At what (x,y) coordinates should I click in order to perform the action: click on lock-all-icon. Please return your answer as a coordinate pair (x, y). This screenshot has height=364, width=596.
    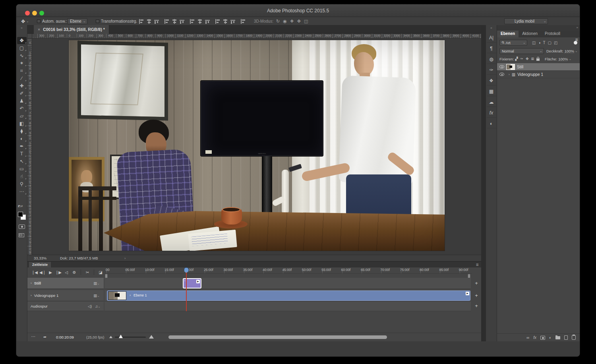
    Looking at the image, I should click on (538, 60).